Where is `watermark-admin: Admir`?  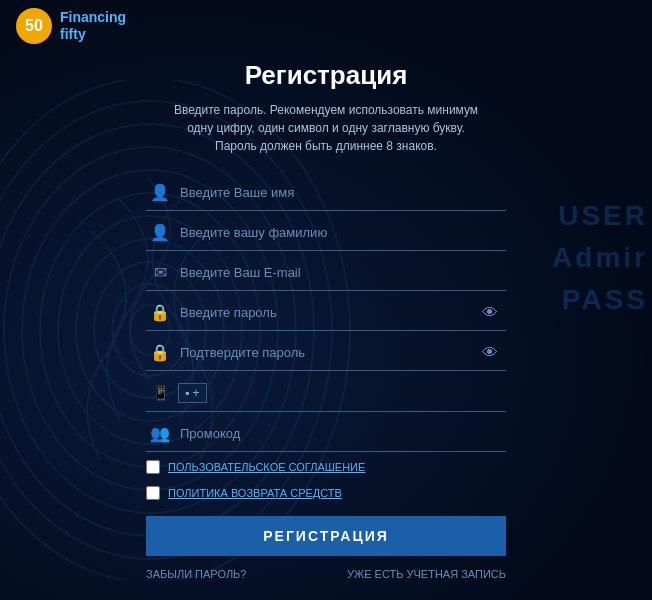
watermark-admin: Admir is located at coordinates (602, 258).